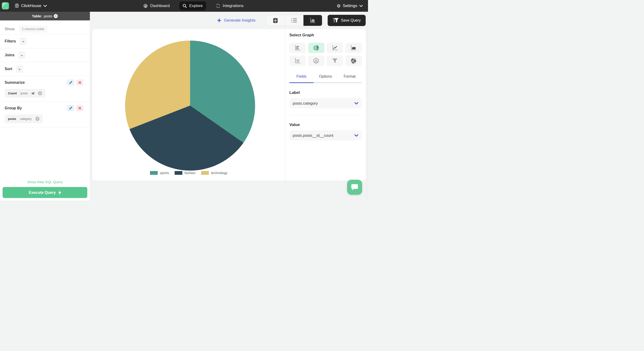 The height and width of the screenshot is (351, 644). What do you see at coordinates (185, 173) in the screenshot?
I see `legend-item: fashion` at bounding box center [185, 173].